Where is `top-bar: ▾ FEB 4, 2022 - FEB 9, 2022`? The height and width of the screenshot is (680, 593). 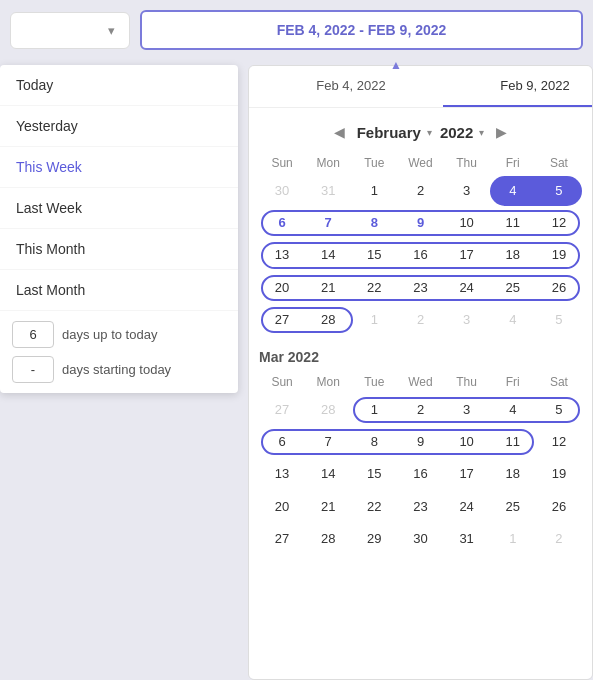
top-bar: ▾ FEB 4, 2022 - FEB 9, 2022 is located at coordinates (296, 30).